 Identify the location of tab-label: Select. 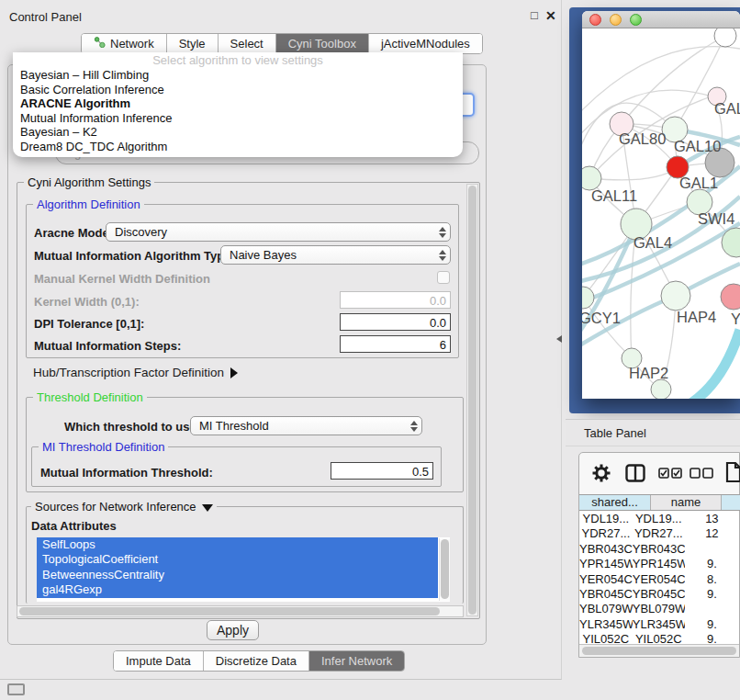
(247, 44).